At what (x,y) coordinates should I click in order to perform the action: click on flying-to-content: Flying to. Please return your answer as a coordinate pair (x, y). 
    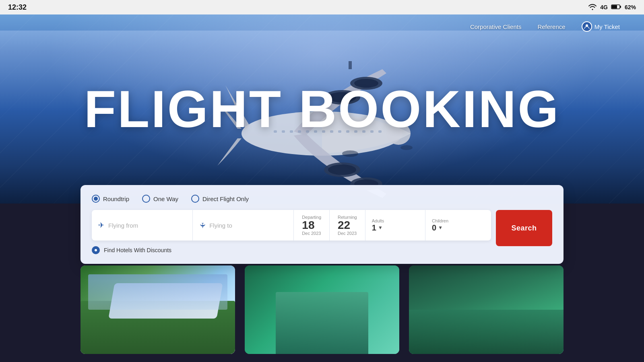
    Looking at the image, I should click on (248, 225).